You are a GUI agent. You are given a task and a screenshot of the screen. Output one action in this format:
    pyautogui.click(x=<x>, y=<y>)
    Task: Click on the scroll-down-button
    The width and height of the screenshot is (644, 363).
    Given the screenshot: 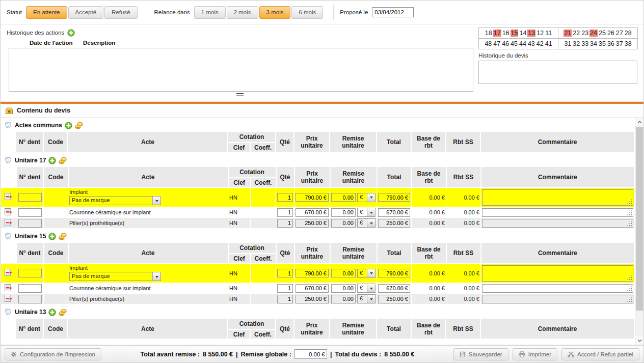 What is the action you would take?
    pyautogui.click(x=639, y=340)
    